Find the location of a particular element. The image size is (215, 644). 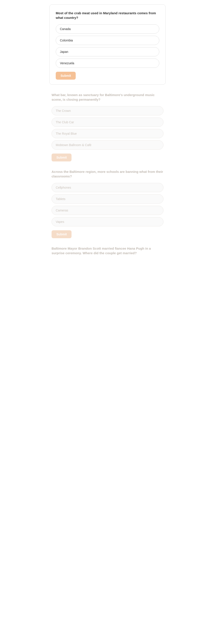

question-text-4: Baltimore Mayor Brandon Scott married fi… is located at coordinates (108, 250).